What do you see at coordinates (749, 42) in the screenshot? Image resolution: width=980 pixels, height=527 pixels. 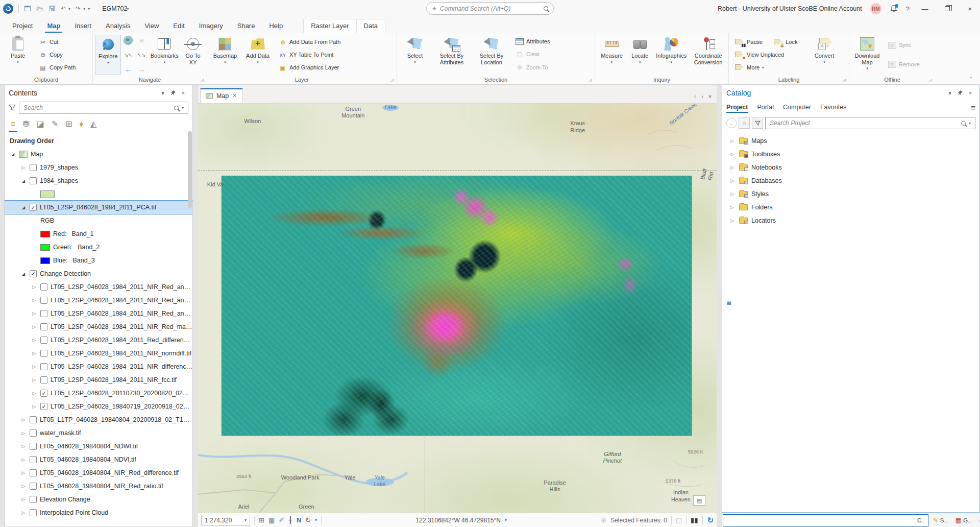 I see `pause-labeling-button: ▮▮Pause` at bounding box center [749, 42].